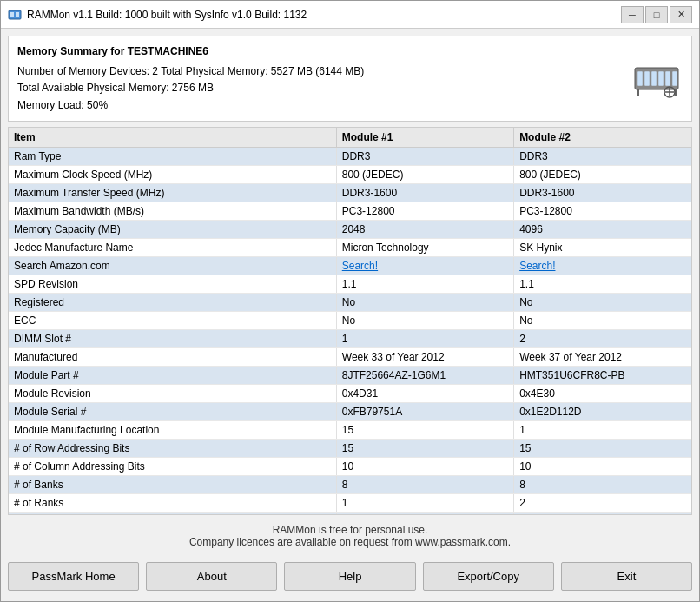  What do you see at coordinates (191, 52) in the screenshot?
I see `summary-heading: Memory Summary for TESTMACHINE6` at bounding box center [191, 52].